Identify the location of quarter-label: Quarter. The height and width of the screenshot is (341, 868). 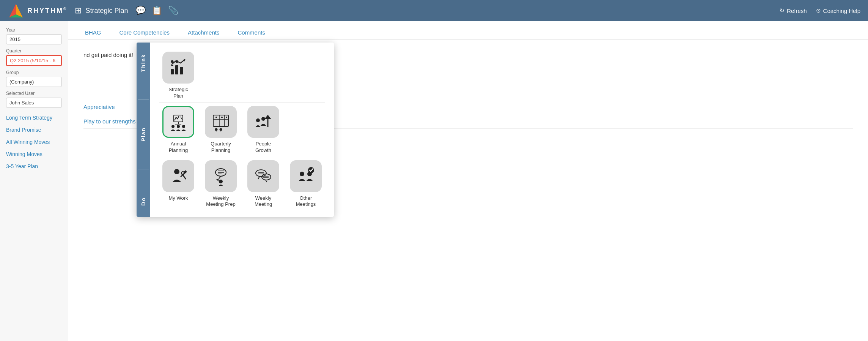
(34, 51).